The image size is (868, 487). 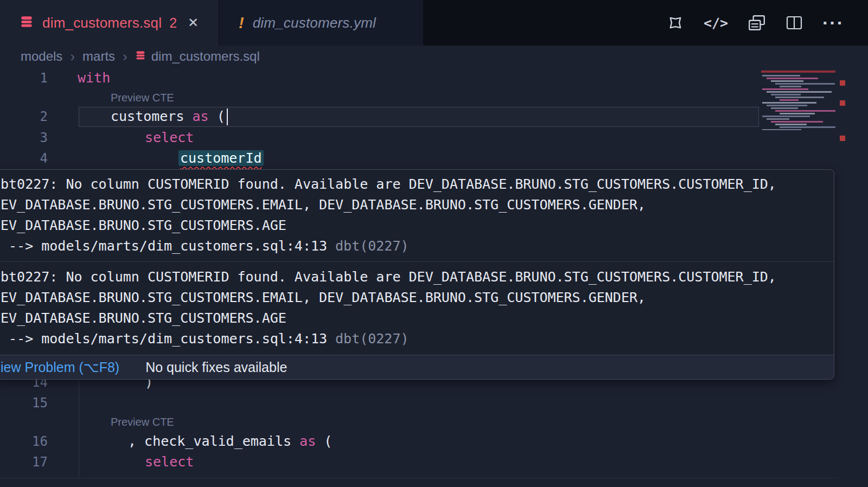 I want to click on code-line-2: 2 customers as (, so click(x=434, y=117).